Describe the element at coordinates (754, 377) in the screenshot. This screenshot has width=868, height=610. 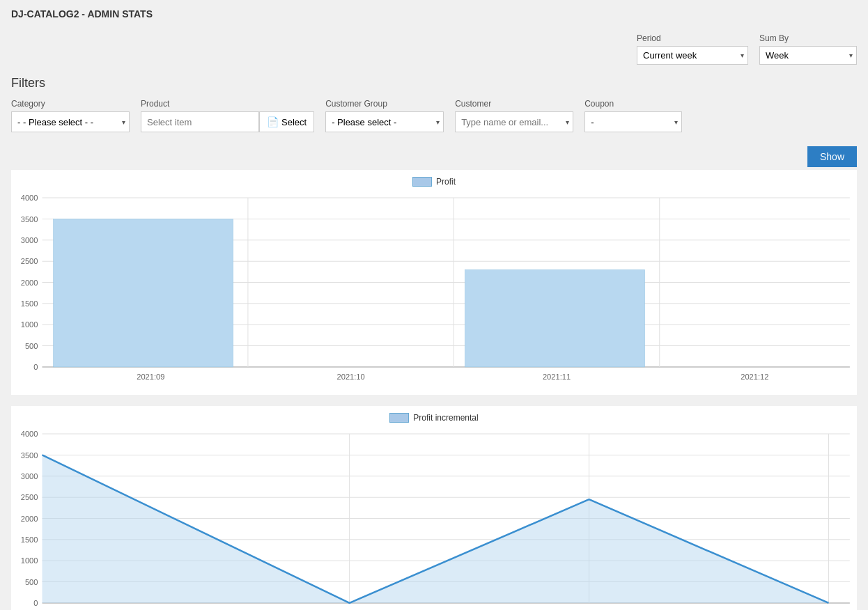
I see `svg-text: 2021:12` at that location.